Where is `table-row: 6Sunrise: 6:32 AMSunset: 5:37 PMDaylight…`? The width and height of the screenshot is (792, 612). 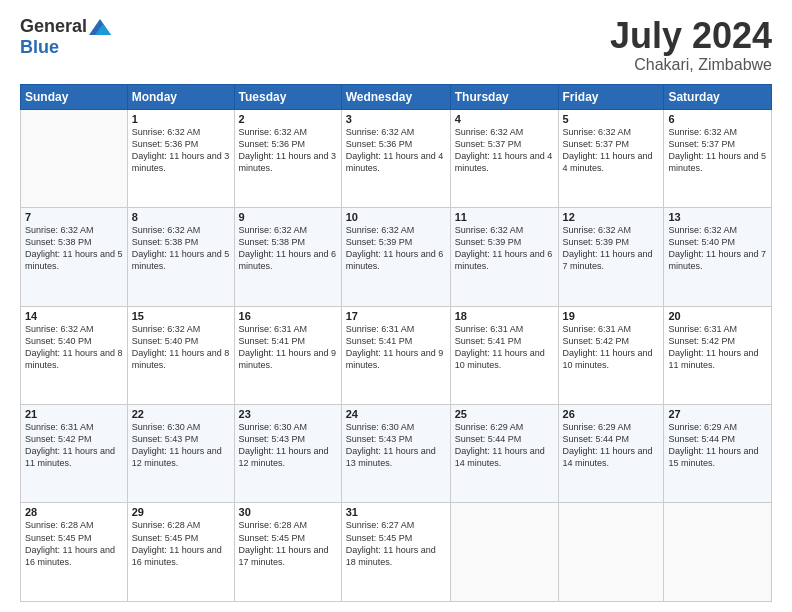 table-row: 6Sunrise: 6:32 AMSunset: 5:37 PMDaylight… is located at coordinates (718, 158).